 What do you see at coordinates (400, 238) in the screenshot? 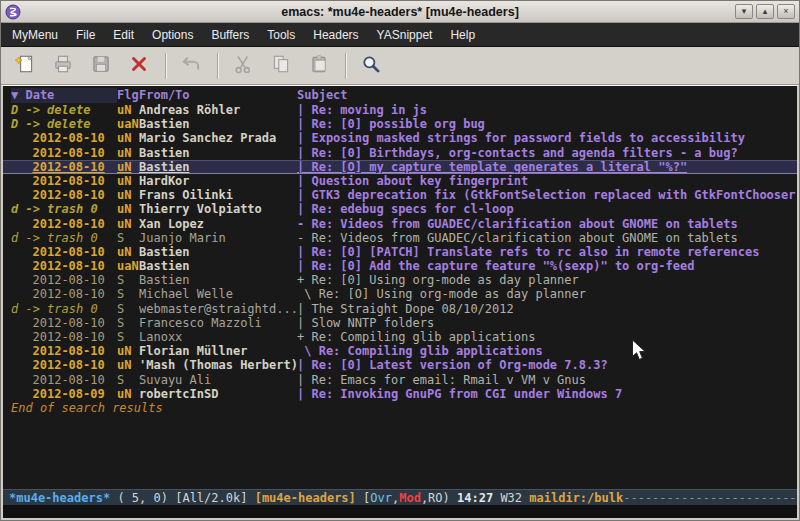
I see `message-row: d -> trash 0SJuanjo Marin- Re: Videos fr…` at bounding box center [400, 238].